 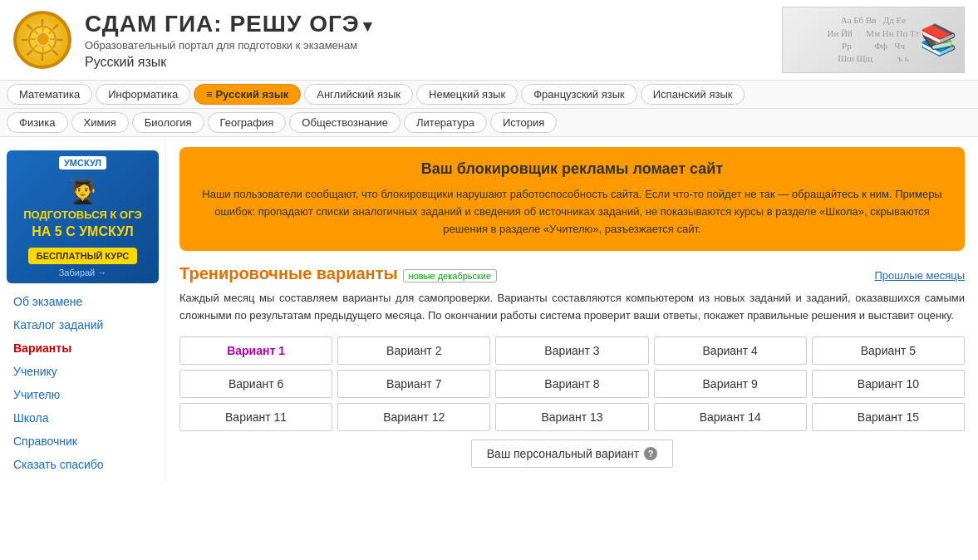 What do you see at coordinates (434, 40) in the screenshot?
I see `header-text: СДАМ ГИА: РЕШУ ОГЭ▾ Образовательный порт…` at bounding box center [434, 40].